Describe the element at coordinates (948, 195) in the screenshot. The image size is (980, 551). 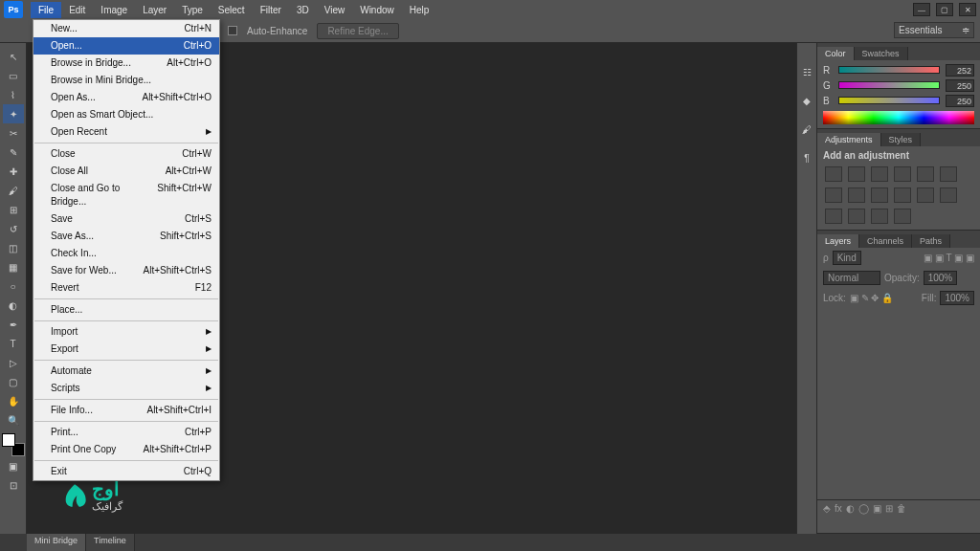
I see `posterize-icon` at that location.